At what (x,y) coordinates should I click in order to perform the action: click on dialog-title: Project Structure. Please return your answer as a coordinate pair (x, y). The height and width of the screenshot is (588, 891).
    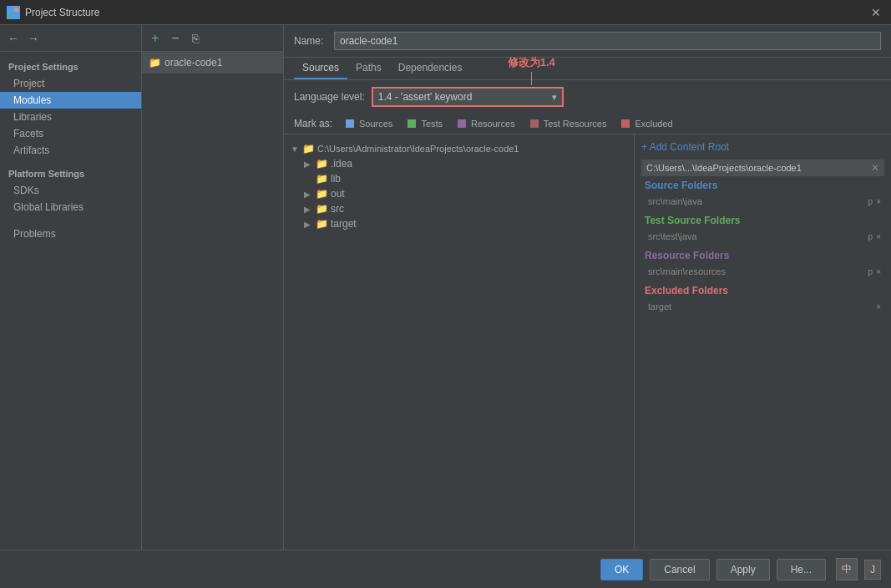
    Looking at the image, I should click on (62, 13).